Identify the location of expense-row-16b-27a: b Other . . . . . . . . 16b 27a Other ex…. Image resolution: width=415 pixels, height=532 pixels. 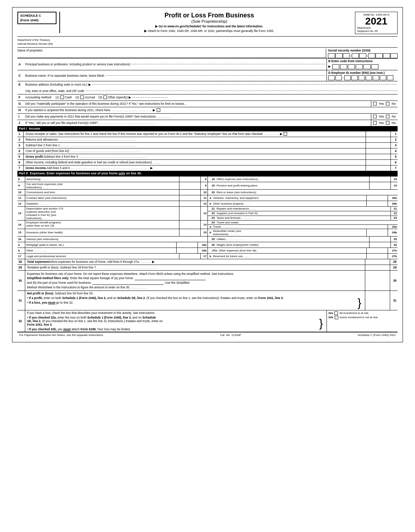
(208, 250).